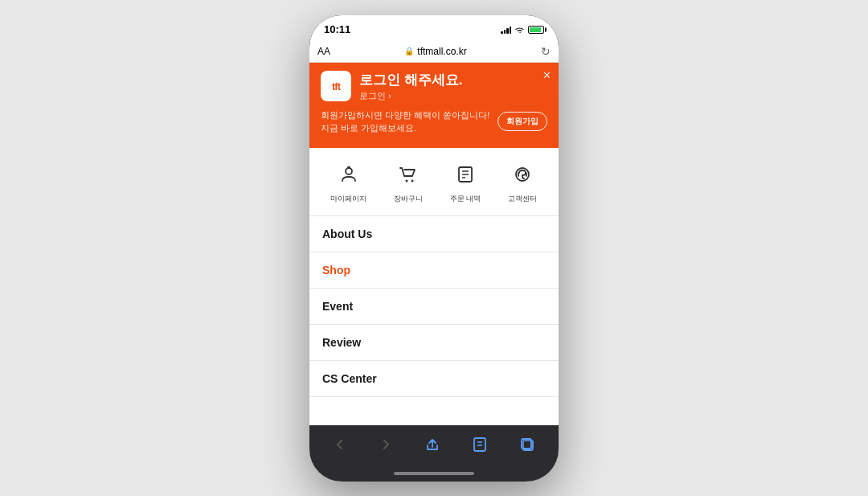 The height and width of the screenshot is (496, 868). What do you see at coordinates (349, 199) in the screenshot?
I see `mypage-label: 마이페이지` at bounding box center [349, 199].